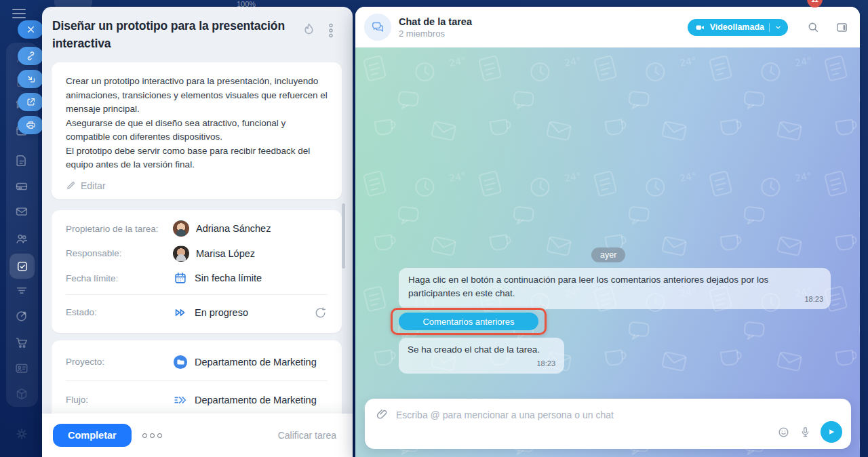  What do you see at coordinates (197, 435) in the screenshot?
I see `task-footer: Completar Calificar tarea` at bounding box center [197, 435].